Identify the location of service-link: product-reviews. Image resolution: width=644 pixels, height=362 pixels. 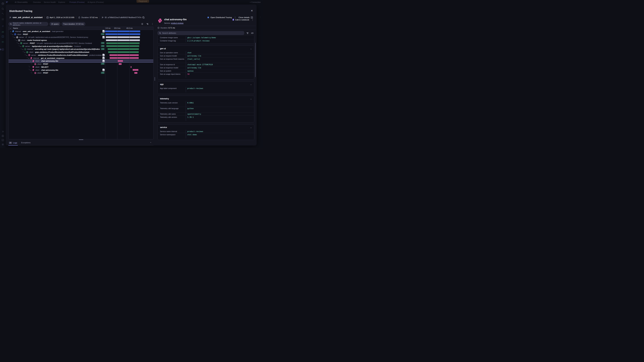
(177, 23).